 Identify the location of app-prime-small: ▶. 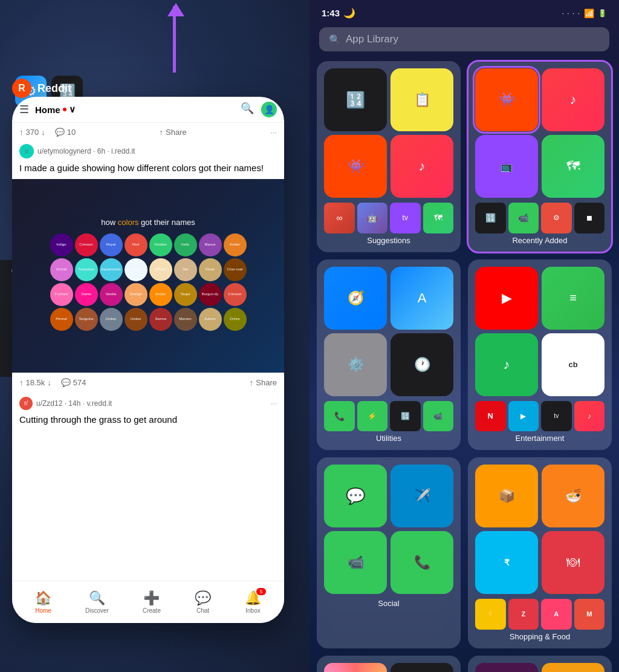
(523, 416).